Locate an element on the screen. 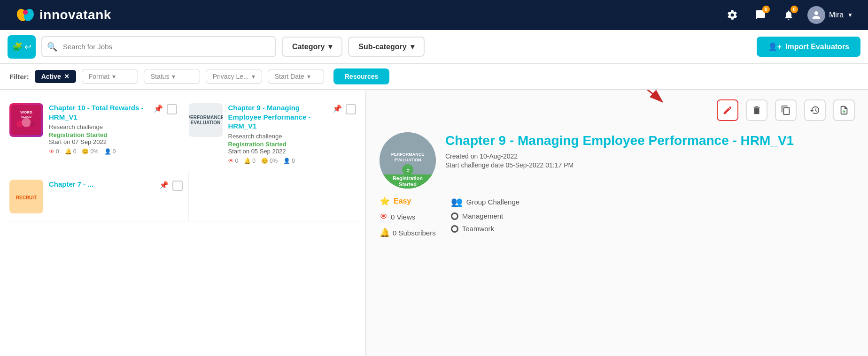 This screenshot has height=356, width=868. search-input is located at coordinates (159, 47).